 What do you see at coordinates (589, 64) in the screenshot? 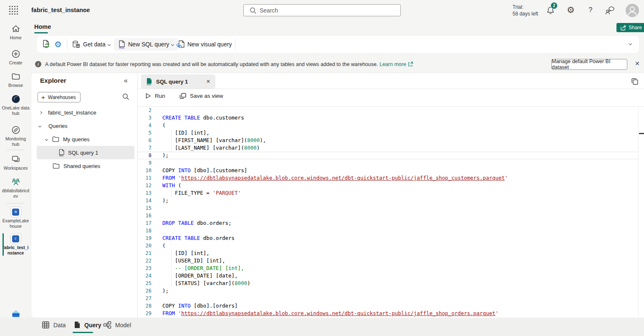
I see `manage-dataset-button: Manage default Power BI dataset` at bounding box center [589, 64].